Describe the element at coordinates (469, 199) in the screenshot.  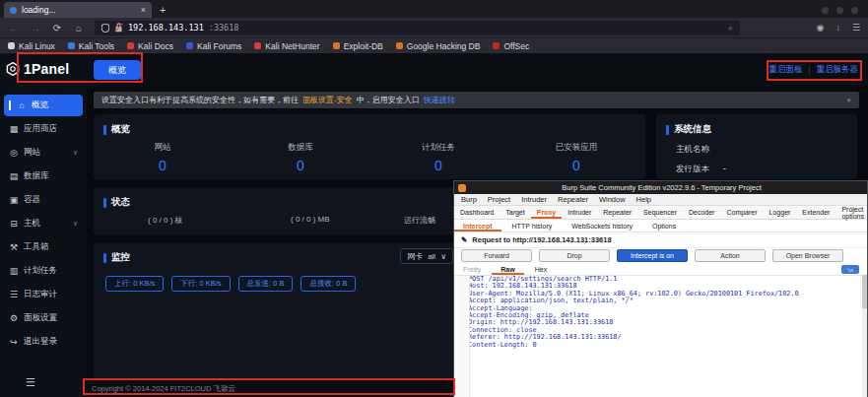
I see `menu-burp: Burp` at that location.